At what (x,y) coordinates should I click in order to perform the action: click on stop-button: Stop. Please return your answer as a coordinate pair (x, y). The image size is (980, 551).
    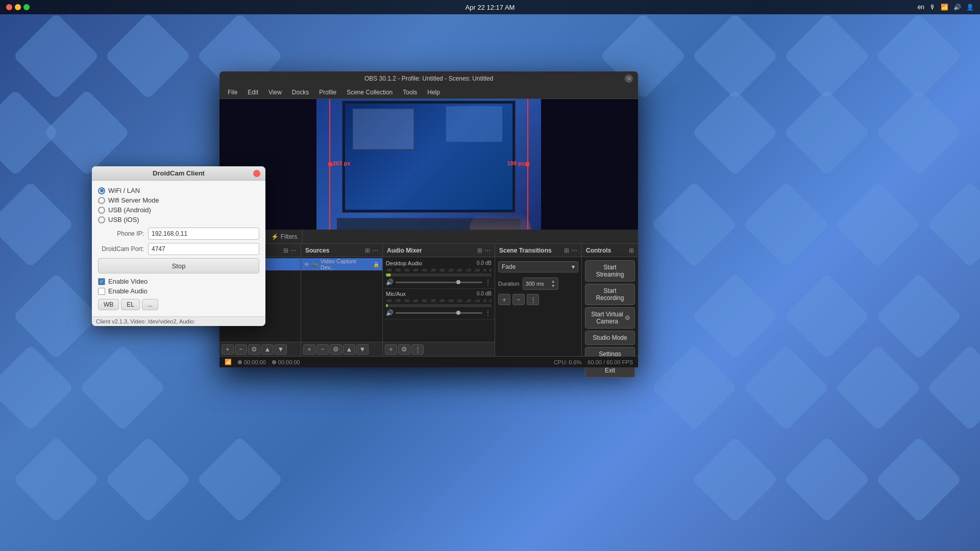
    Looking at the image, I should click on (179, 266).